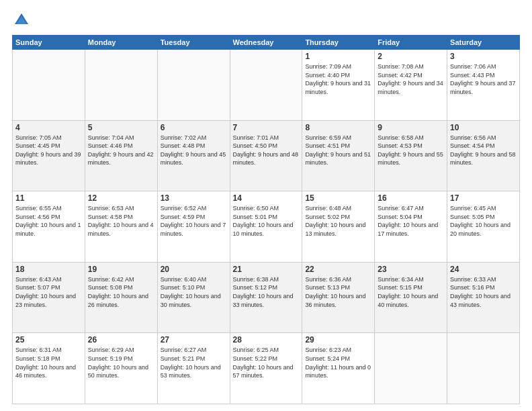  I want to click on logo, so click(23, 20).